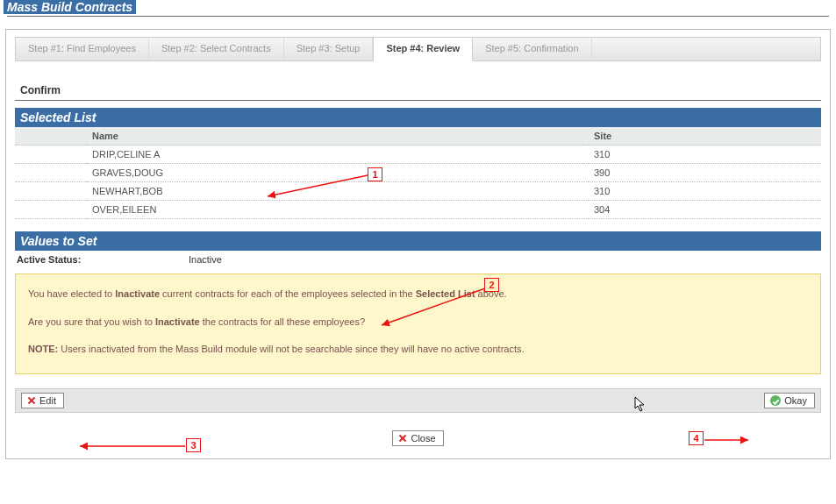 This screenshot has width=836, height=504. I want to click on col-spacer, so click(51, 137).